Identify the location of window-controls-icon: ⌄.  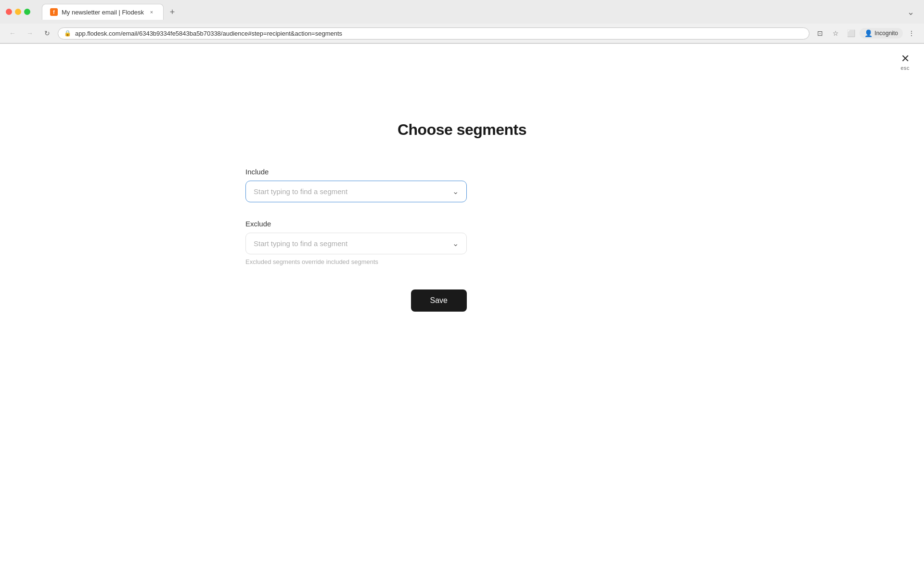
(911, 12).